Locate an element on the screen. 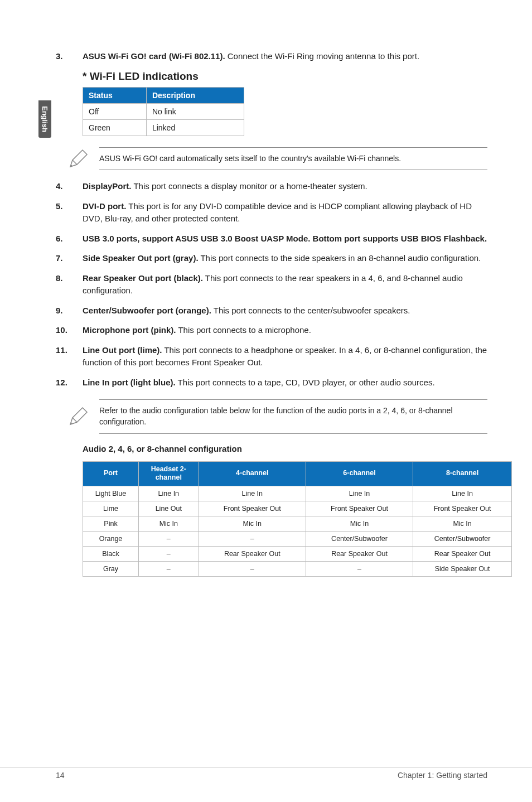  item-bold: Rear Speaker Out port (black). is located at coordinates (143, 278).